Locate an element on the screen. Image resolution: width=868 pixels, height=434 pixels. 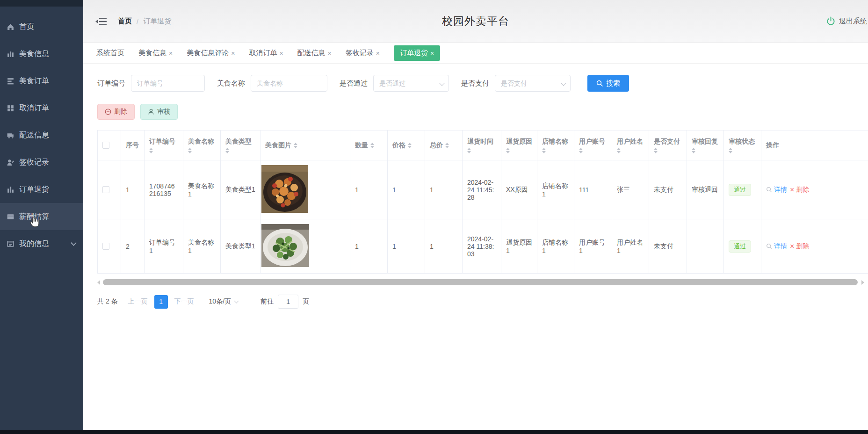
sidebar-item-home: 首页 is located at coordinates (42, 27).